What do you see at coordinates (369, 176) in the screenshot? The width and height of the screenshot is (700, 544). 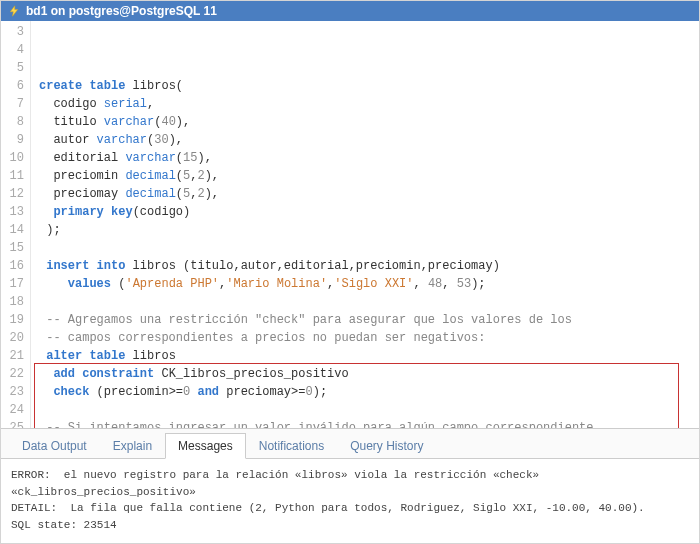 I see `code-line: preciomin decimal(5,2),` at bounding box center [369, 176].